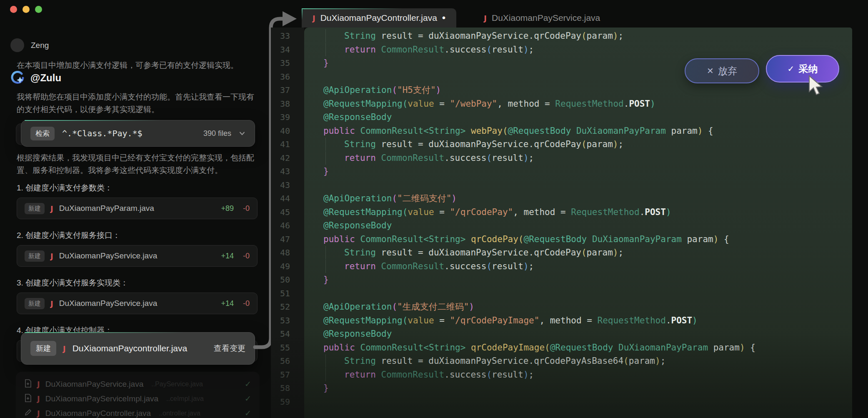 The image size is (868, 418). What do you see at coordinates (562, 226) in the screenshot?
I see `code-line: 46@ResponseBody` at bounding box center [562, 226].